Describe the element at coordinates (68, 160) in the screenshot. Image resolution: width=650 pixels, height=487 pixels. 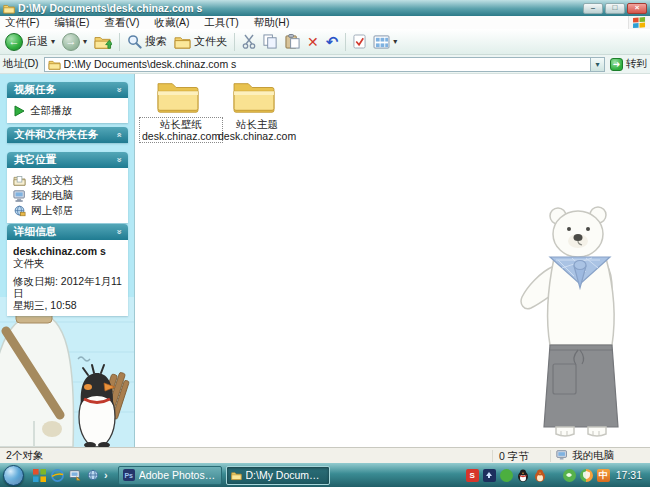
I see `panel-other-places-header: 其它位置 «` at that location.